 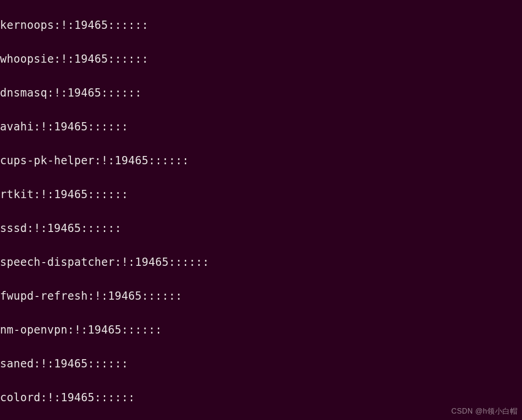 I want to click on shadow-line-nm-openvpn: nm-openvpn:!:19465::::::, so click(x=261, y=330).